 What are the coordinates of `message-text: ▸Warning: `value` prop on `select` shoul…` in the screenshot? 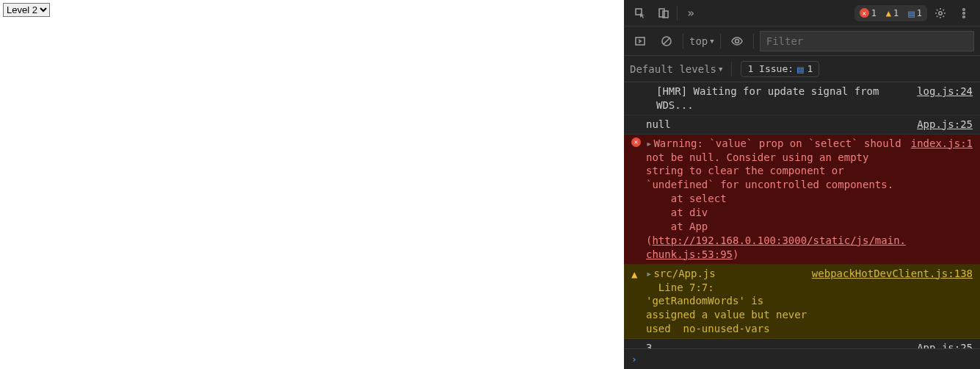 It's located at (777, 199).